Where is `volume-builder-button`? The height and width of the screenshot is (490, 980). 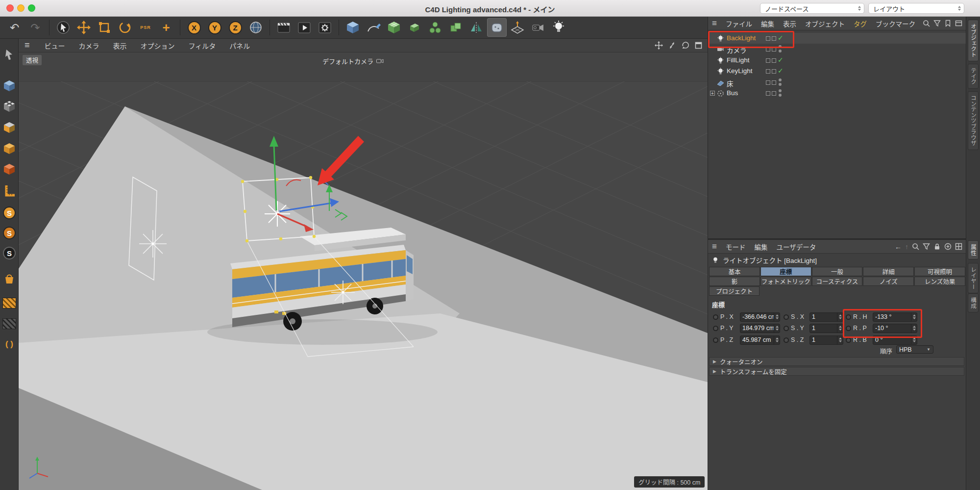 volume-builder-button is located at coordinates (497, 27).